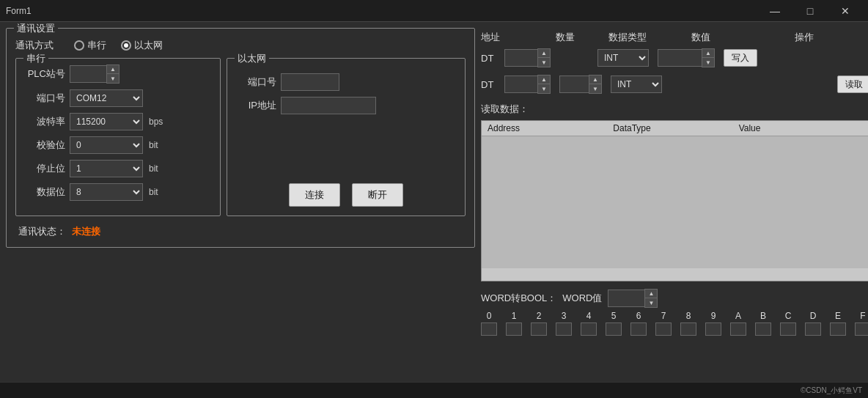  Describe the element at coordinates (489, 323) in the screenshot. I see `bit-item-0: 0` at that location.